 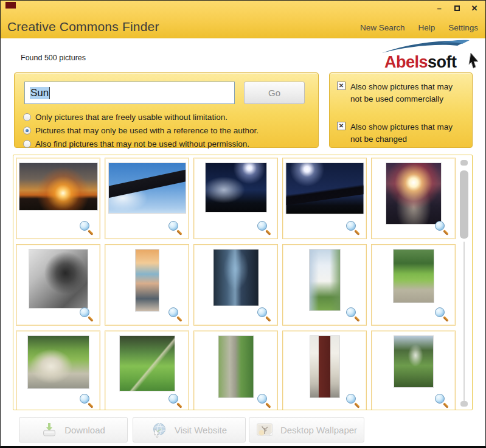 I want to click on download-button: Download, so click(x=73, y=430).